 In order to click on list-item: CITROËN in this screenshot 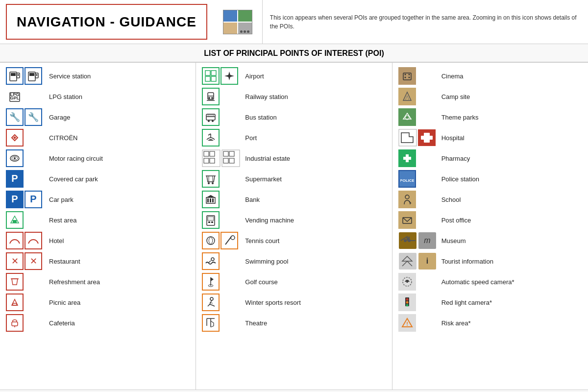, I will do `click(98, 138)`.